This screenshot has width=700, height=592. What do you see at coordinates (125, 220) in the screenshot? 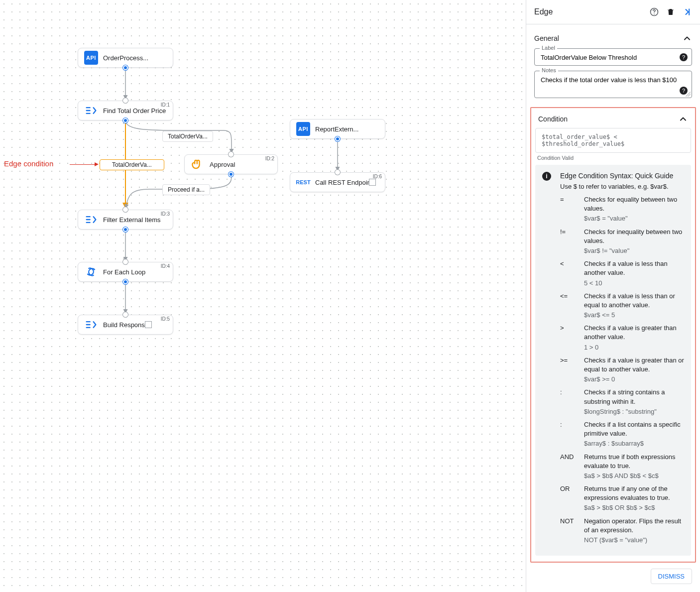
I see `node-filter-external-items: Filter External Items ID:3` at bounding box center [125, 220].